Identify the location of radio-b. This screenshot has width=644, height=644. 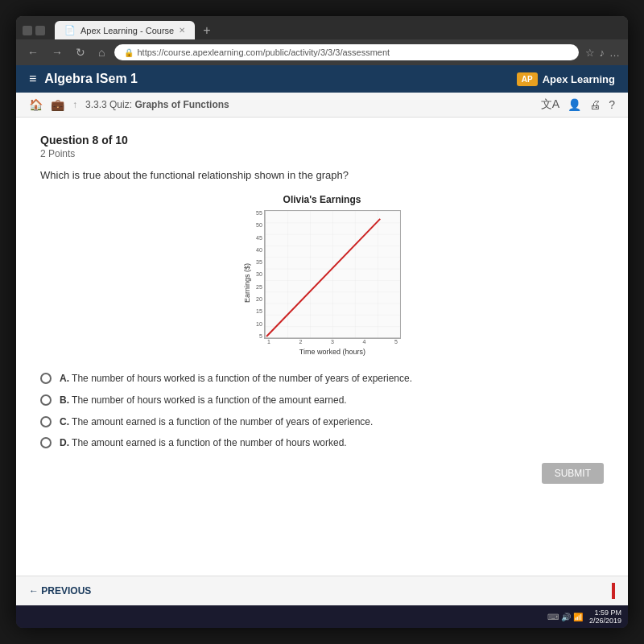
(46, 400).